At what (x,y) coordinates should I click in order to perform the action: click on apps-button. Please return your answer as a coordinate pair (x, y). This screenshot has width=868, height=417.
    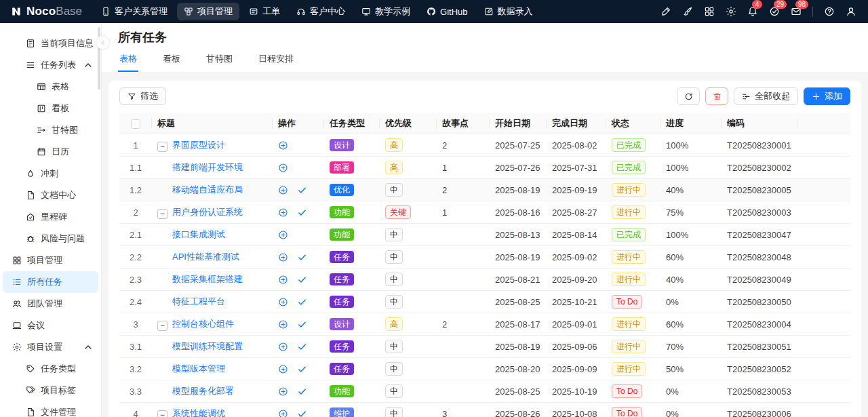
    Looking at the image, I should click on (709, 12).